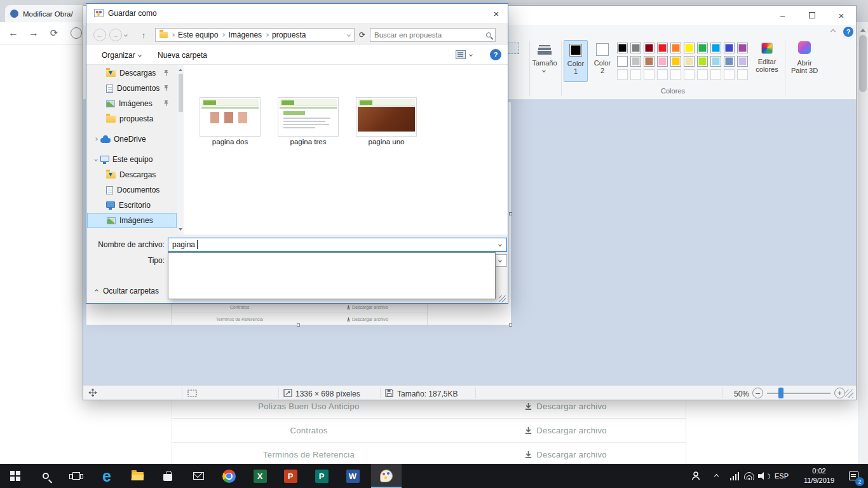  What do you see at coordinates (245, 35) in the screenshot?
I see `breadcrumb-folder: Imágenes` at bounding box center [245, 35].